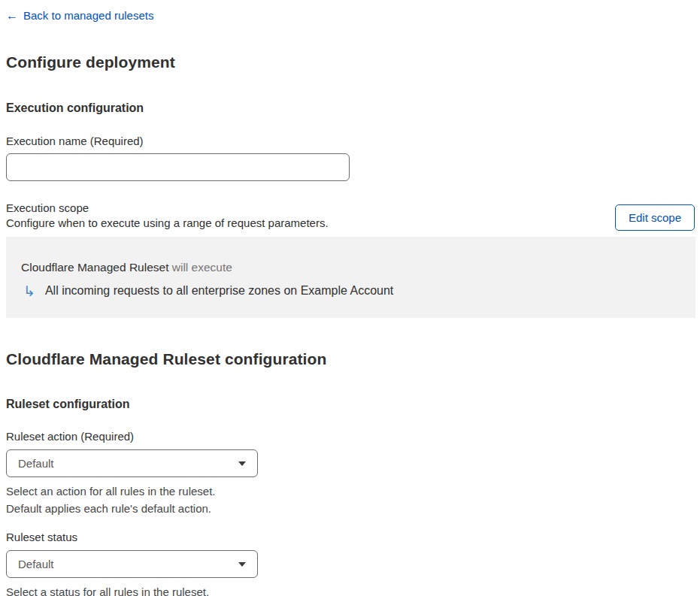 This screenshot has height=596, width=700. What do you see at coordinates (350, 215) in the screenshot?
I see `execution-scope-row: Execution scope Configure when to execut…` at bounding box center [350, 215].